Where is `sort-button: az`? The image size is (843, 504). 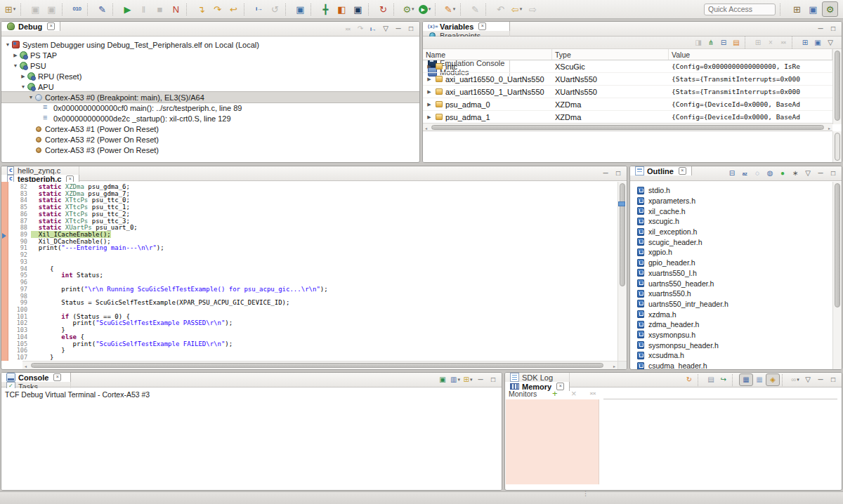
sort-button: az is located at coordinates (745, 173).